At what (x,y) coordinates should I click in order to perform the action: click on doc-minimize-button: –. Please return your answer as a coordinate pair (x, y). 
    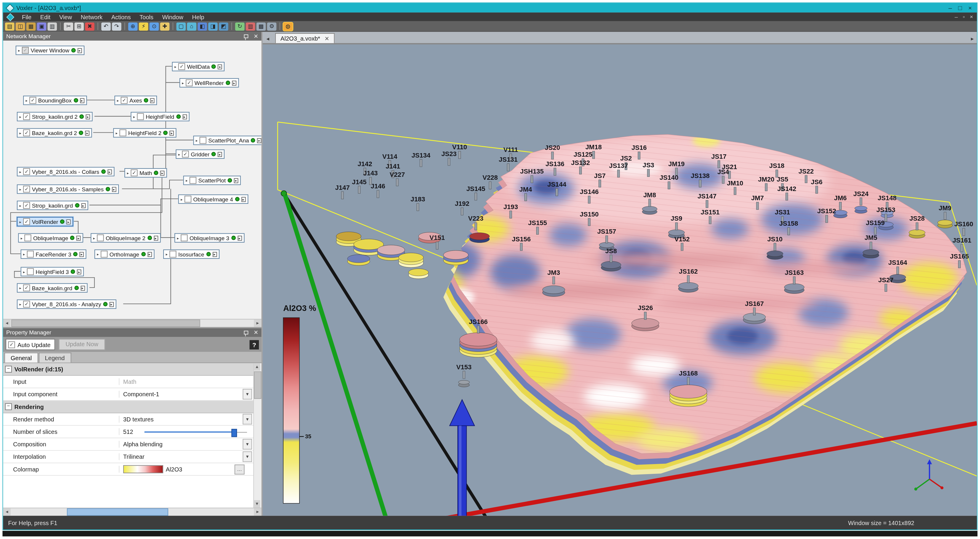
    Looking at the image, I should click on (956, 17).